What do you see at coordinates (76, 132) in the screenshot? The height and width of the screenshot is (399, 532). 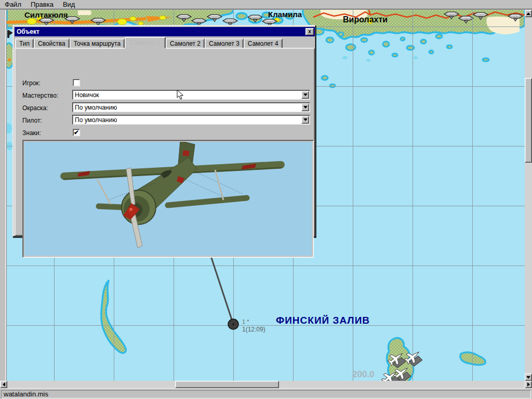 I see `markings-checkbox: ✔` at bounding box center [76, 132].